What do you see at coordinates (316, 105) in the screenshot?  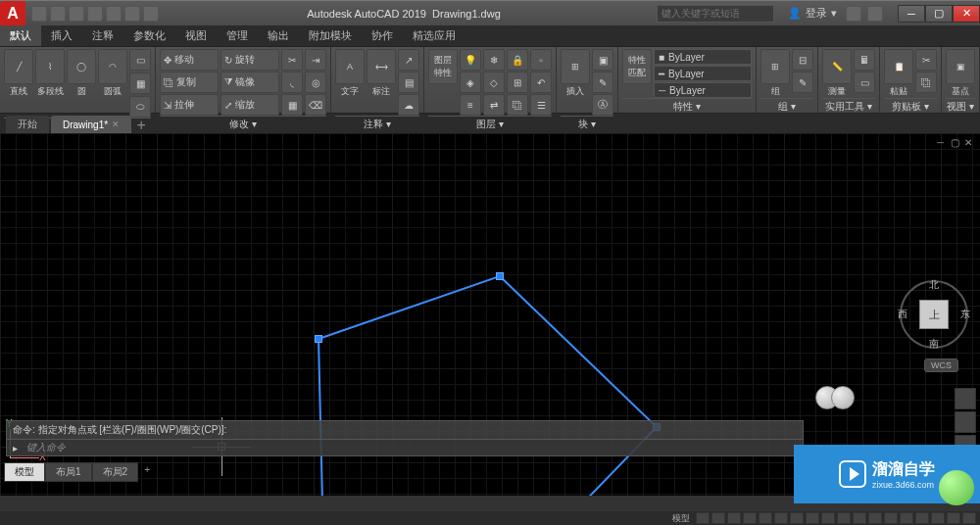 I see `erase-icon: ⌫` at bounding box center [316, 105].